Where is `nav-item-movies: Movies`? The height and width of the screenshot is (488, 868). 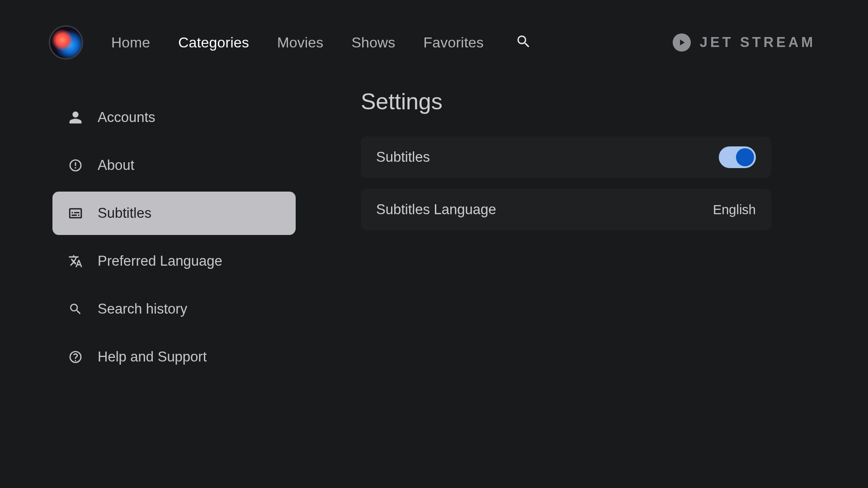 nav-item-movies: Movies is located at coordinates (300, 42).